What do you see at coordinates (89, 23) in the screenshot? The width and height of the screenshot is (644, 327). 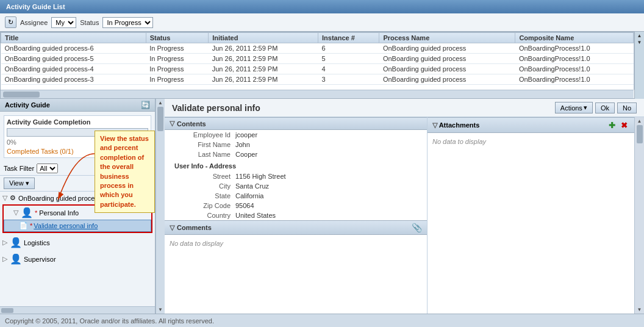 I see `status-label: Status` at bounding box center [89, 23].